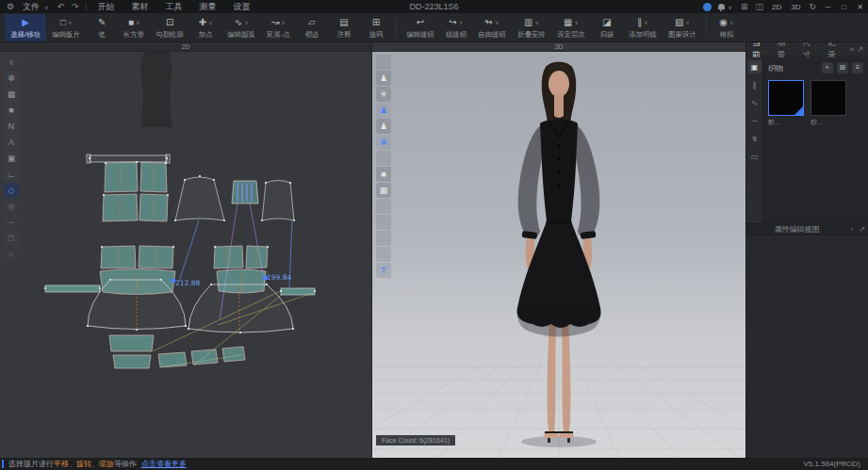 This screenshot has width=868, height=470. I want to click on pose-icon: ✳, so click(384, 94).